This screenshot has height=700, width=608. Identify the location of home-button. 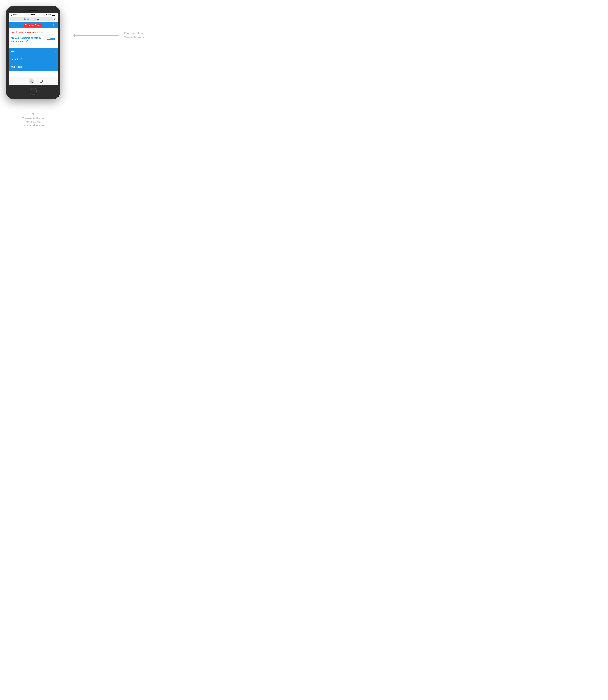
(33, 91).